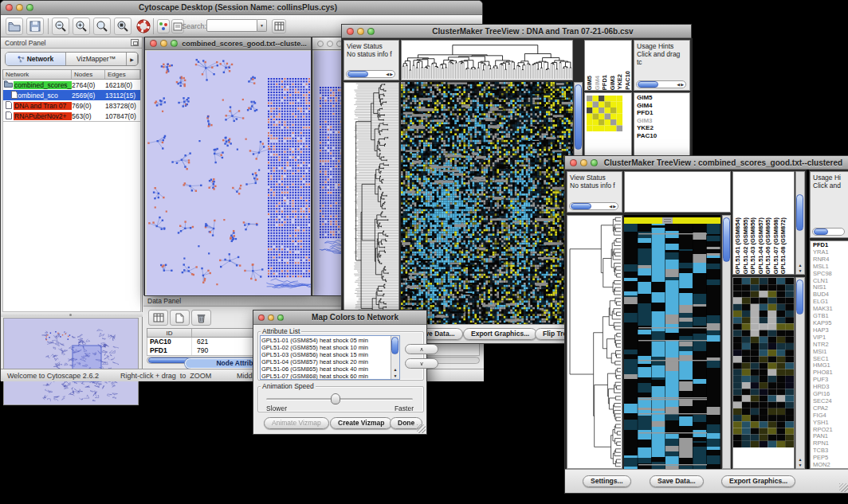  I want to click on column-label: GPL51-08 (GSM872), so click(783, 245).